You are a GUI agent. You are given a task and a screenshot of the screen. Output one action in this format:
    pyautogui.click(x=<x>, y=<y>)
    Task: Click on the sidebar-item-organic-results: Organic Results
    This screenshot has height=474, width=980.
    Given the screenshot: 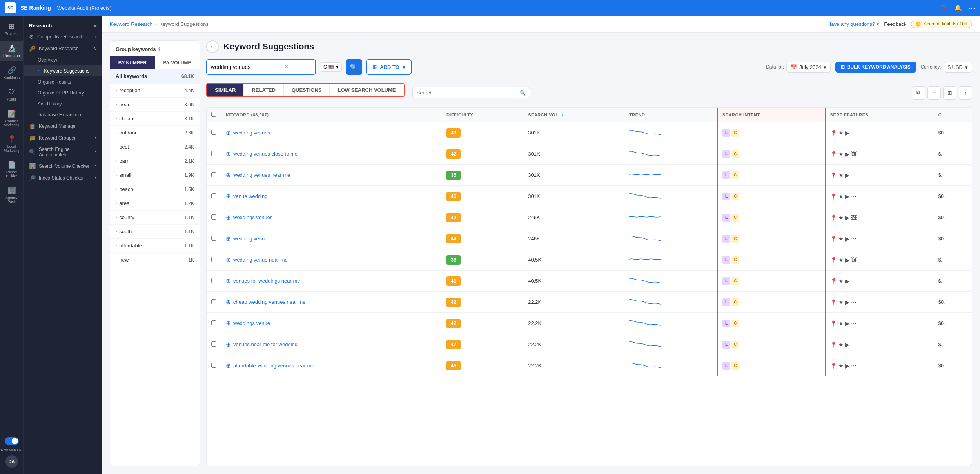 What is the action you would take?
    pyautogui.click(x=63, y=82)
    